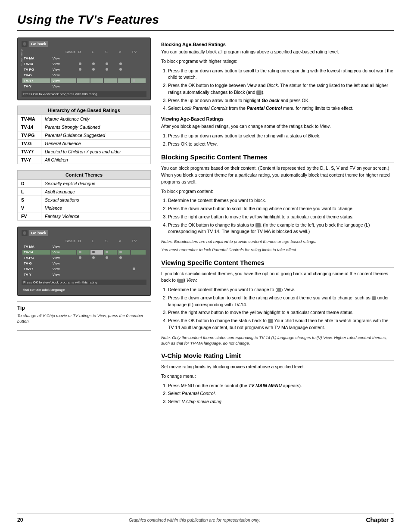 The width and height of the screenshot is (411, 532). Describe the element at coordinates (277, 216) in the screenshot. I see `blocking-content-steps: Determine the content themes you want to…` at that location.